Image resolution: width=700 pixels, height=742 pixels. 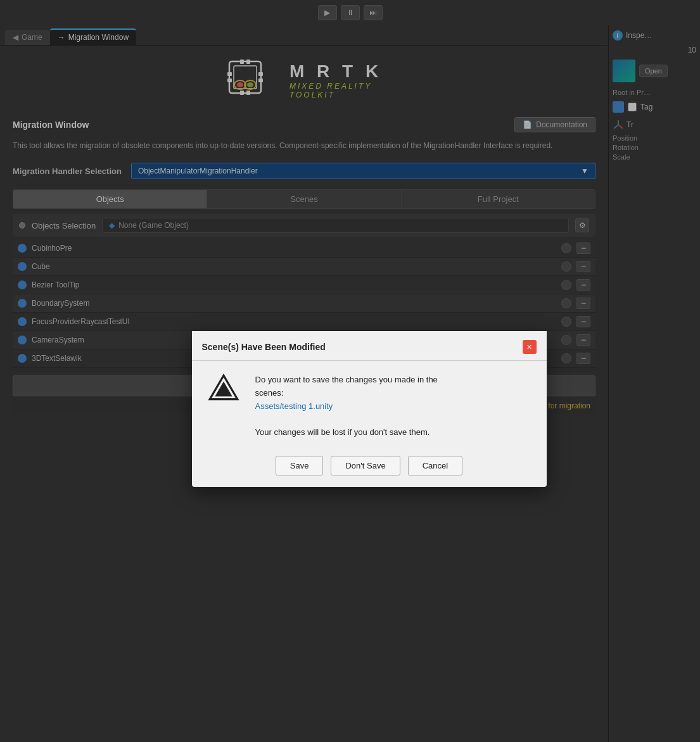 What do you see at coordinates (270, 393) in the screenshot?
I see `dialog-line2: scenes:` at bounding box center [270, 393].